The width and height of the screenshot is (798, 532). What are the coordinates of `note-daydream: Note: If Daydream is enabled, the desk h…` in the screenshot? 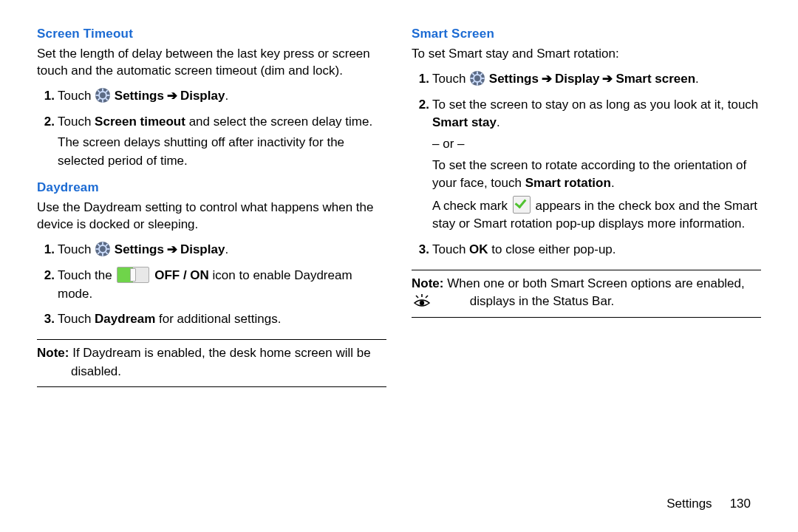 It's located at (211, 362).